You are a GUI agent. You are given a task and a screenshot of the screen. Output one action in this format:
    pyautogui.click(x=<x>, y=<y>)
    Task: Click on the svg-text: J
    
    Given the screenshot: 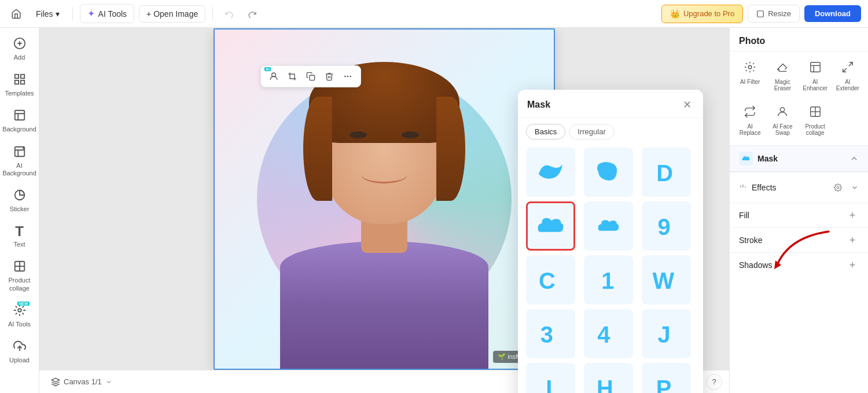 What is the action you would take?
    pyautogui.click(x=664, y=335)
    